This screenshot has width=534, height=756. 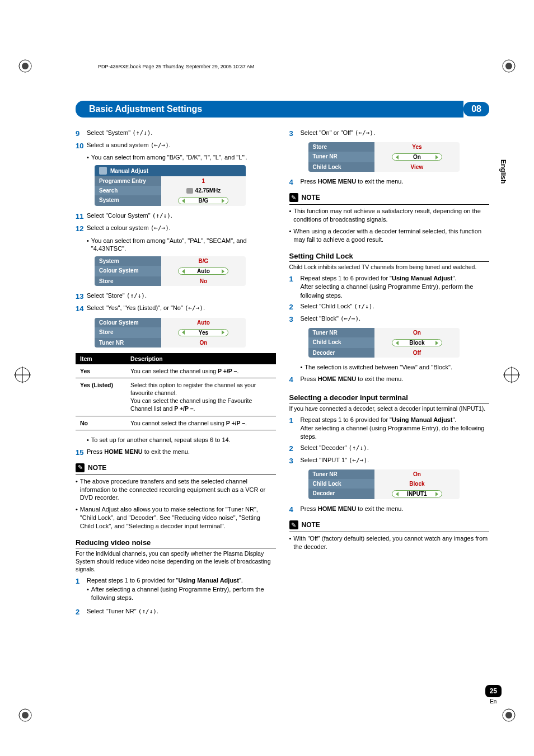 I want to click on table-cell: You cannot select the channel using P +/…, so click(x=201, y=423).